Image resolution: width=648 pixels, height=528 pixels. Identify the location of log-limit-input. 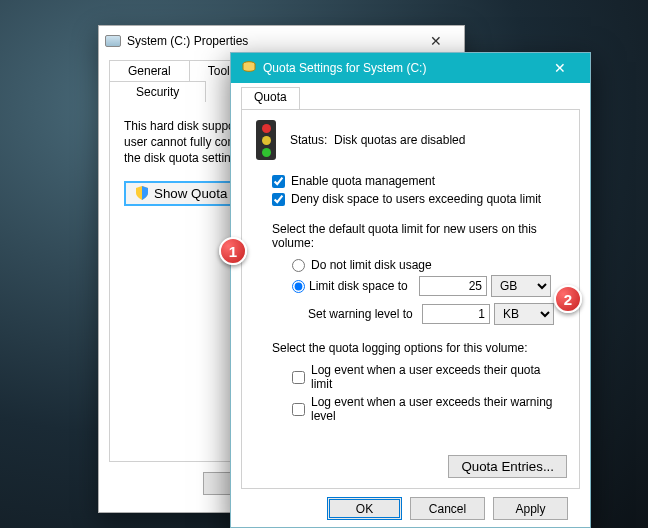
(298, 378).